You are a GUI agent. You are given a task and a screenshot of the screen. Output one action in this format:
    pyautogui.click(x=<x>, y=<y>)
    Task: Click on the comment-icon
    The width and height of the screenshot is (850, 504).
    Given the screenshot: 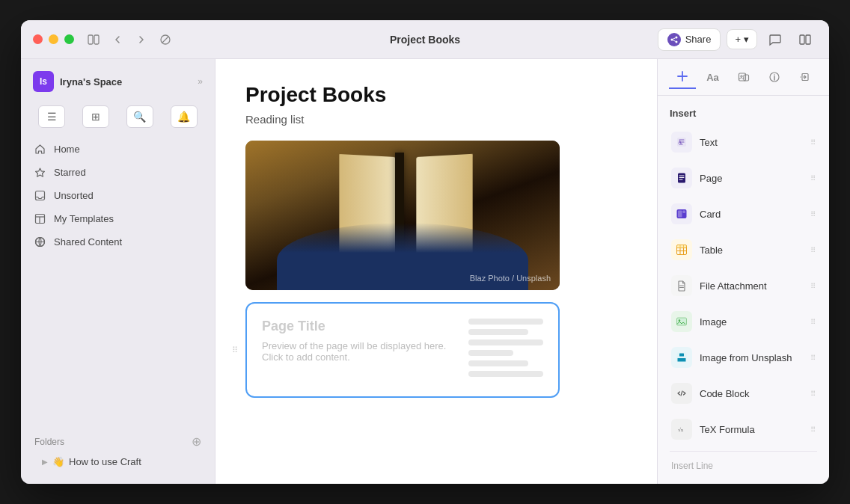 What is the action you would take?
    pyautogui.click(x=775, y=40)
    